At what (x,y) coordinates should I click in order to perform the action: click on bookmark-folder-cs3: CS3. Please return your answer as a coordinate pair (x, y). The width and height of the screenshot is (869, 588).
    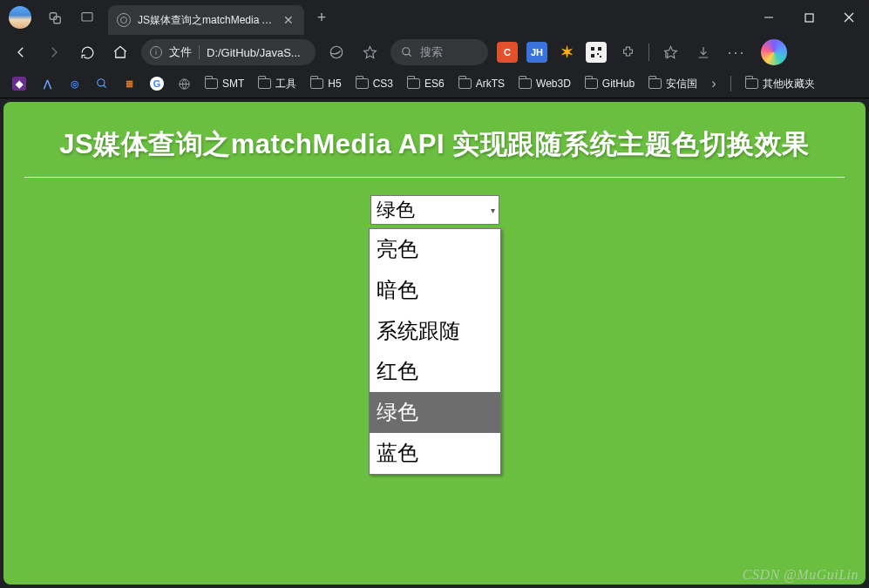
    Looking at the image, I should click on (375, 84).